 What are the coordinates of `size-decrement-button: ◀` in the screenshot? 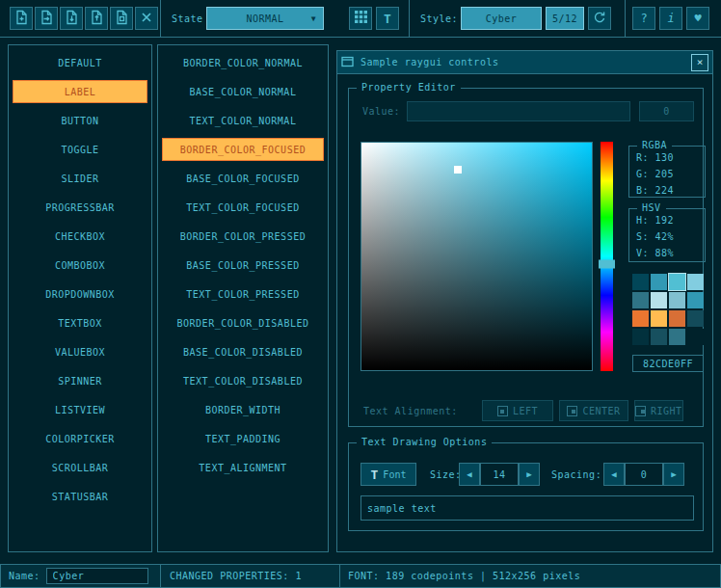 It's located at (469, 474).